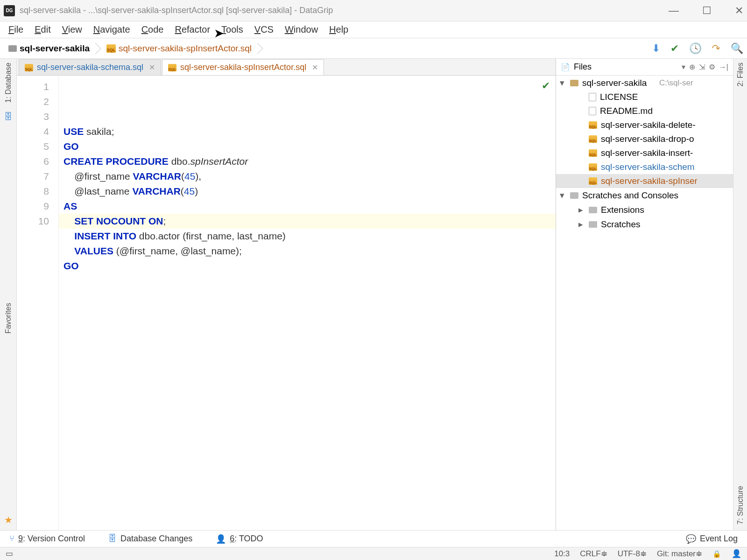  Describe the element at coordinates (374, 539) in the screenshot. I see `bottom-tool-bar: ⑂9: 9: Version ControlVersion Control 🗄D…` at that location.